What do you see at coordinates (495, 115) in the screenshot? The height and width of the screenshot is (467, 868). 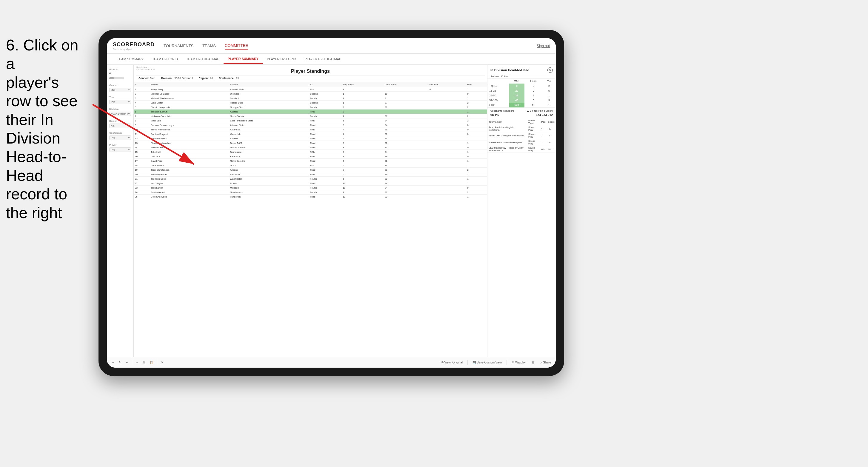 I see `opponents-pct: 98.1%` at bounding box center [495, 115].